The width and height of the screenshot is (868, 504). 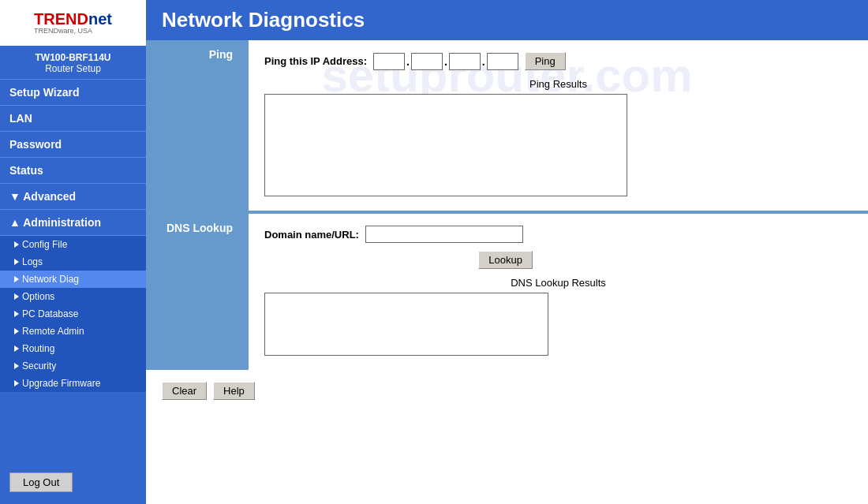 I want to click on ping-section-label: Ping, so click(x=197, y=125).